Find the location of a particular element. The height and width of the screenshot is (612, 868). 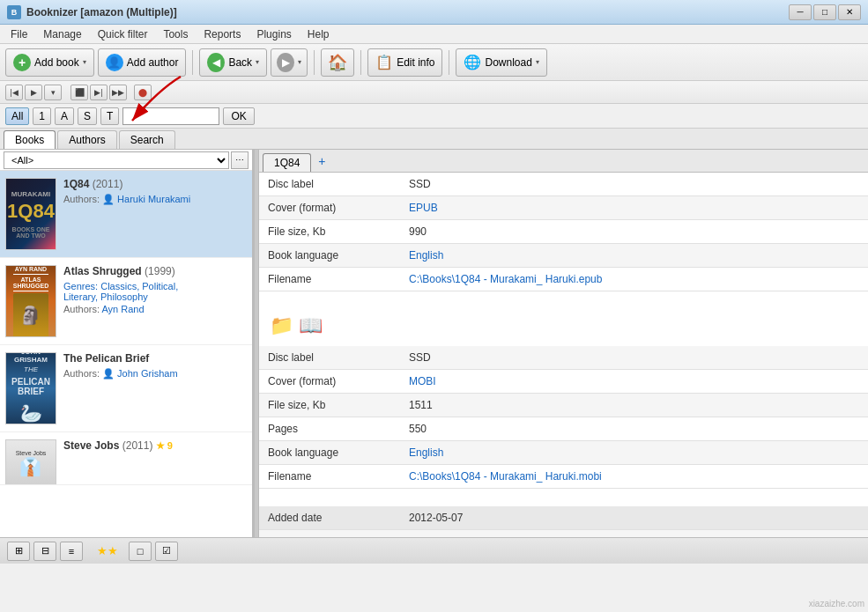

player-play: ▶ is located at coordinates (33, 92).